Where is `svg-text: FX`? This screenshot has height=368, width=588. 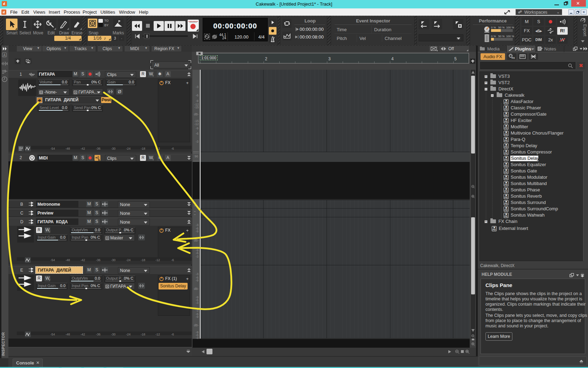
svg-text: FX is located at coordinates (513, 58).